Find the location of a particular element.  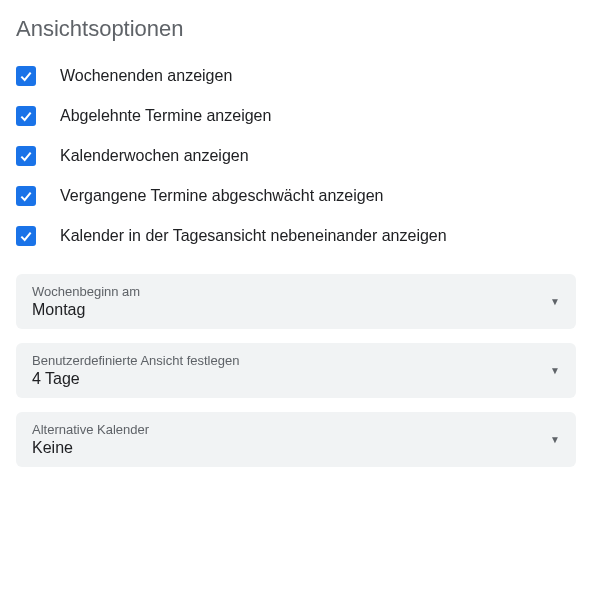

dropdown-text: Benutzerdefinierte Ansicht festlegen 4 T… is located at coordinates (136, 370).